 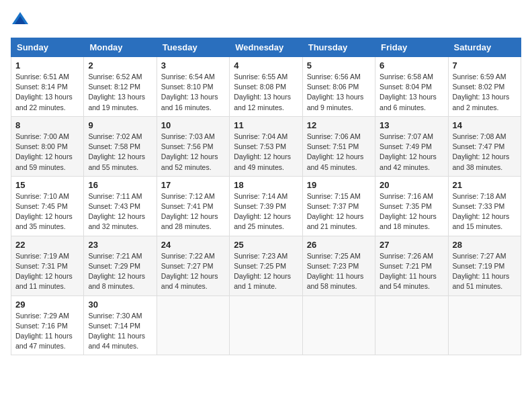 I want to click on cell-info: Sunrise: 7:21 AMSunset: 7:29 PMDaylight:…, so click(x=120, y=271).